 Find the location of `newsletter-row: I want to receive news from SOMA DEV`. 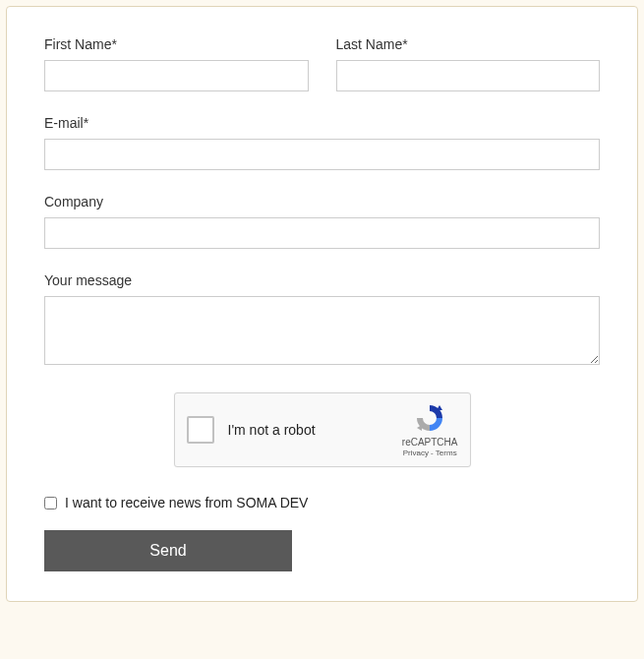

newsletter-row: I want to receive news from SOMA DEV is located at coordinates (322, 503).